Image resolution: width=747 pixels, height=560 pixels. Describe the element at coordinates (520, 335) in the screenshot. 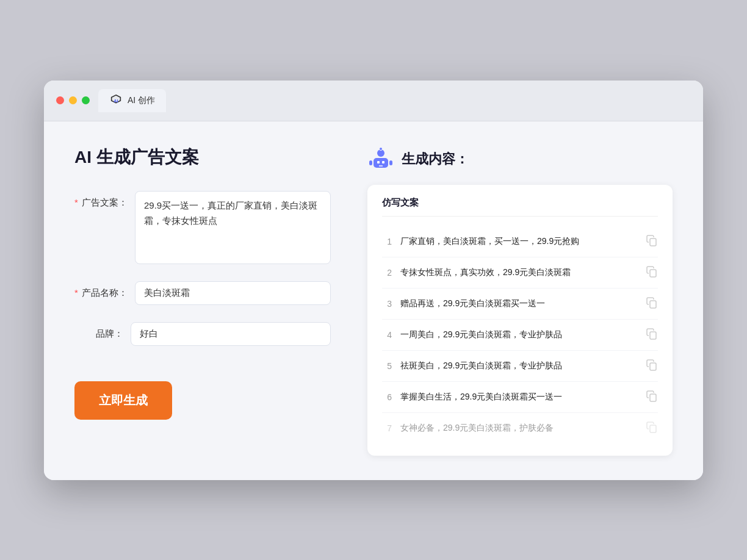

I see `results-list: 1厂家直销，美白淡斑霜，买一送一，29.9元抢购 2专抹女性斑点，真实功效，29…` at that location.